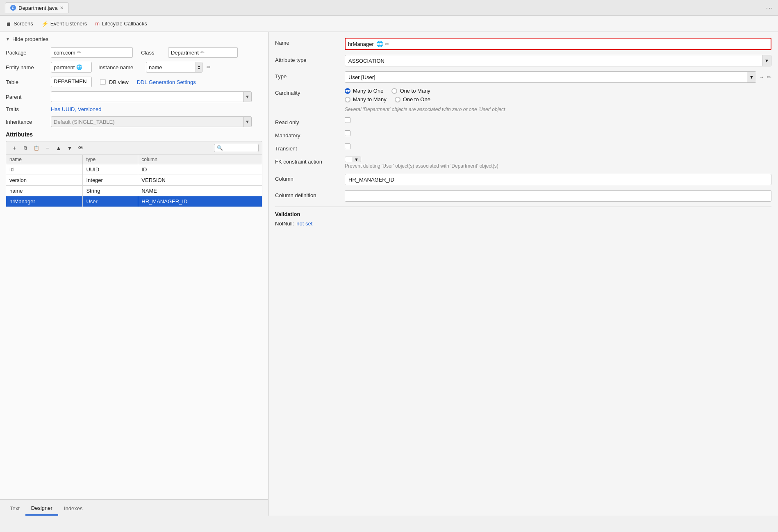 The image size is (778, 532). I want to click on column-row: Column HR_MANAGER_ID, so click(523, 180).